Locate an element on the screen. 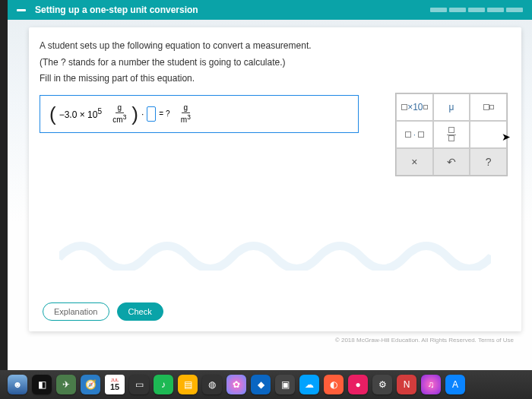 The image size is (532, 399). watermark is located at coordinates (275, 248).